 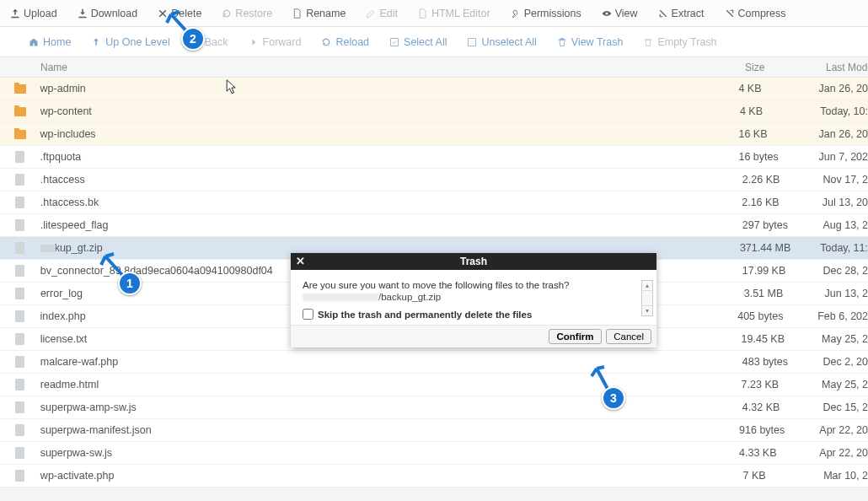 I want to click on forward-icon, so click(x=254, y=42).